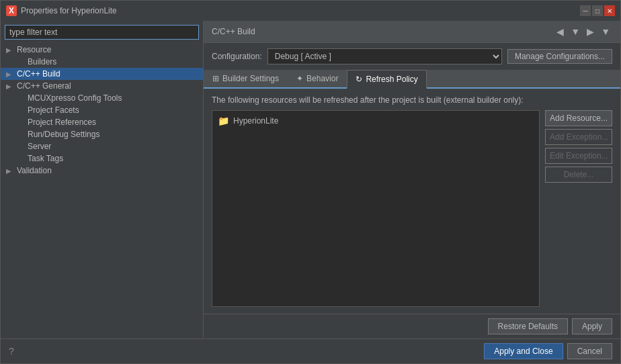  What do you see at coordinates (69, 11) in the screenshot?
I see `window-title: Properties for HyperionLite` at bounding box center [69, 11].